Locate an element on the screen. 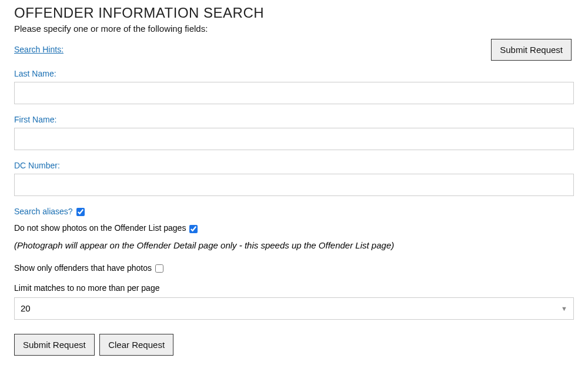 Image resolution: width=588 pixels, height=368 pixels. photo-note: (Photograph will appear on the Offender … is located at coordinates (294, 245).